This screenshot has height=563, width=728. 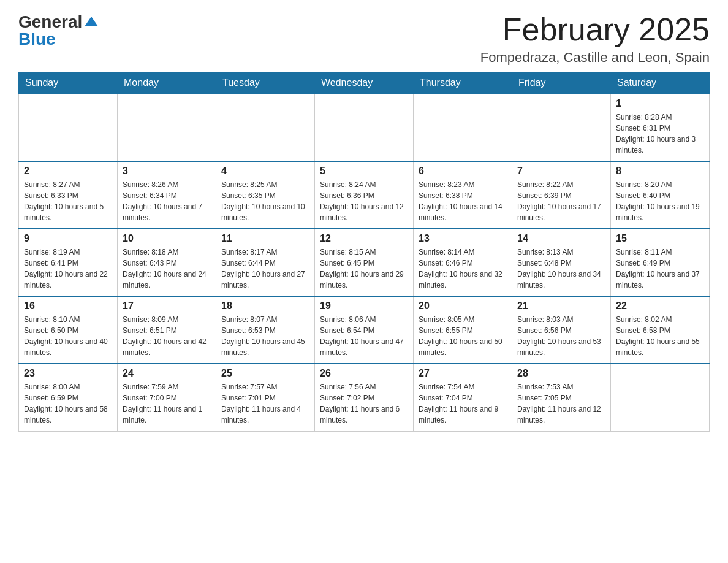 I want to click on calendar-week-5: 23Sunrise: 8:00 AMSunset: 6:59 PMDayligh…, so click(x=364, y=397).